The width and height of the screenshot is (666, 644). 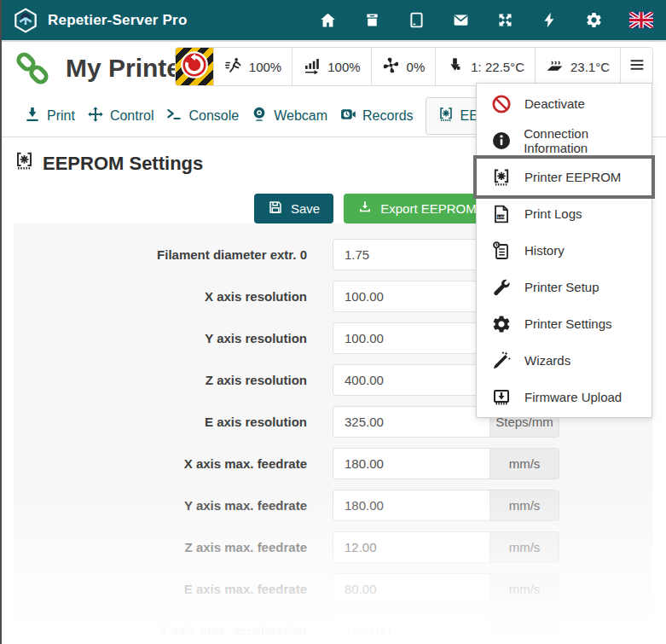 What do you see at coordinates (160, 631) in the screenshot?
I see `form-label: X axis max. acceleration` at bounding box center [160, 631].